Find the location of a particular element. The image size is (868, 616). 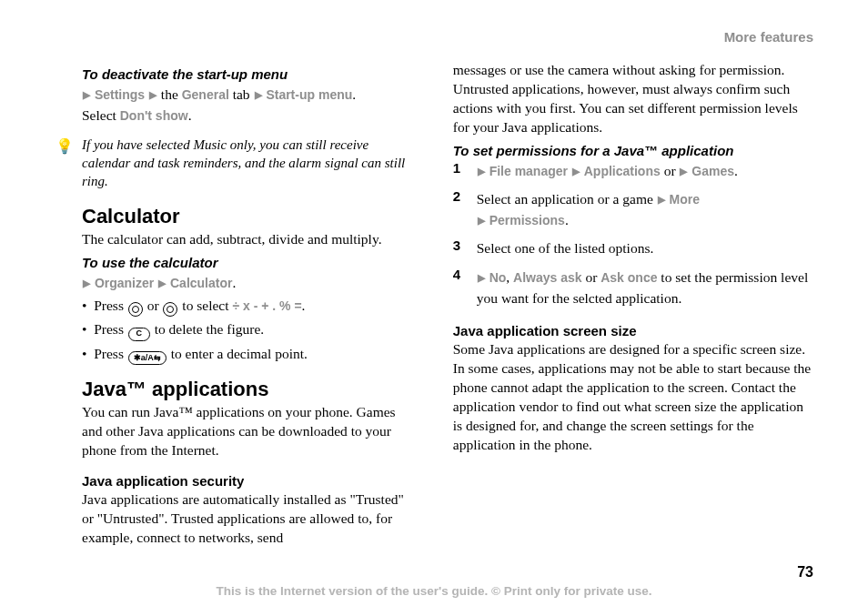

tip-text: If you have selected Music only, you can… is located at coordinates (249, 164).